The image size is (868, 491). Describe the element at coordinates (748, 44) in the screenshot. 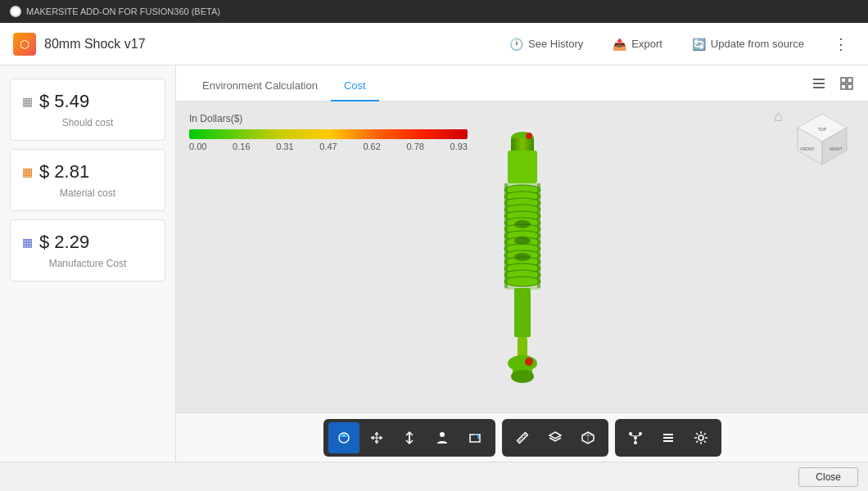

I see `update-from-source-button: 🔄 Update from source` at that location.